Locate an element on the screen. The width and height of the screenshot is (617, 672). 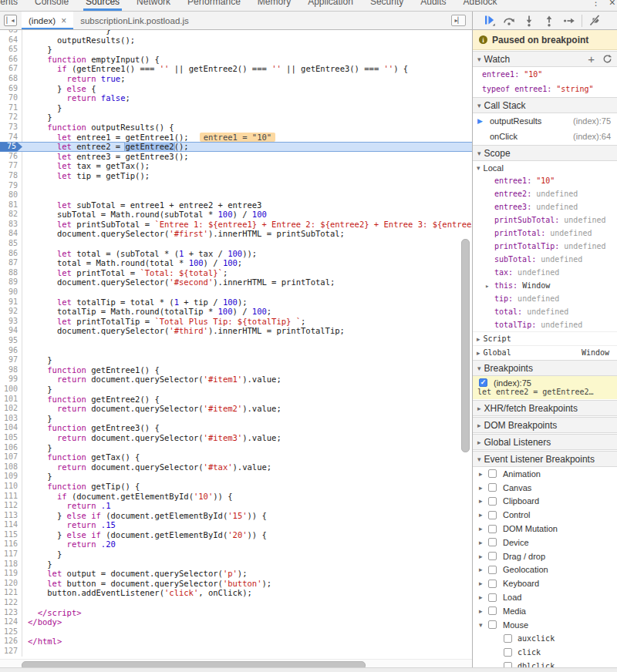
tab-application: Application is located at coordinates (330, 5).